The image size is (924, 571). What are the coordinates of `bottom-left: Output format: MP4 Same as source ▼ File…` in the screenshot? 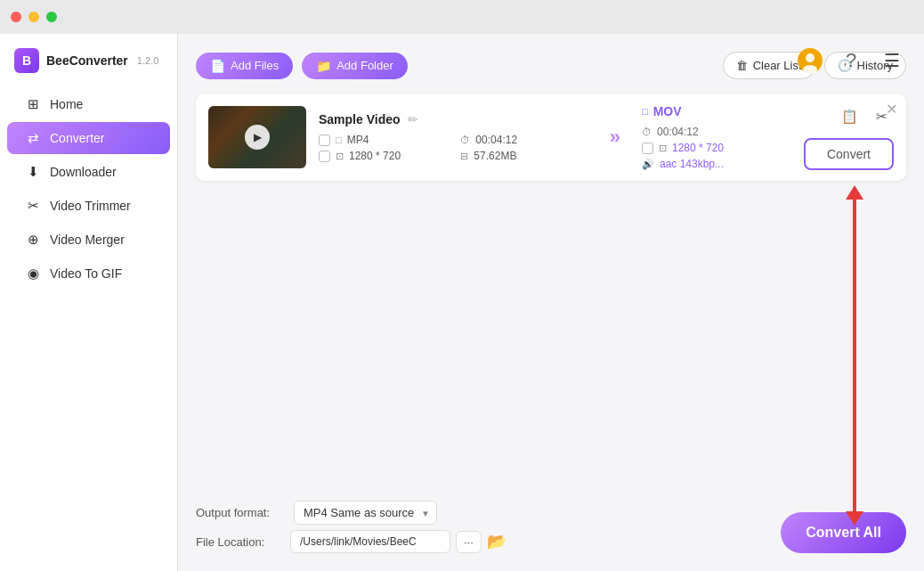 It's located at (488, 527).